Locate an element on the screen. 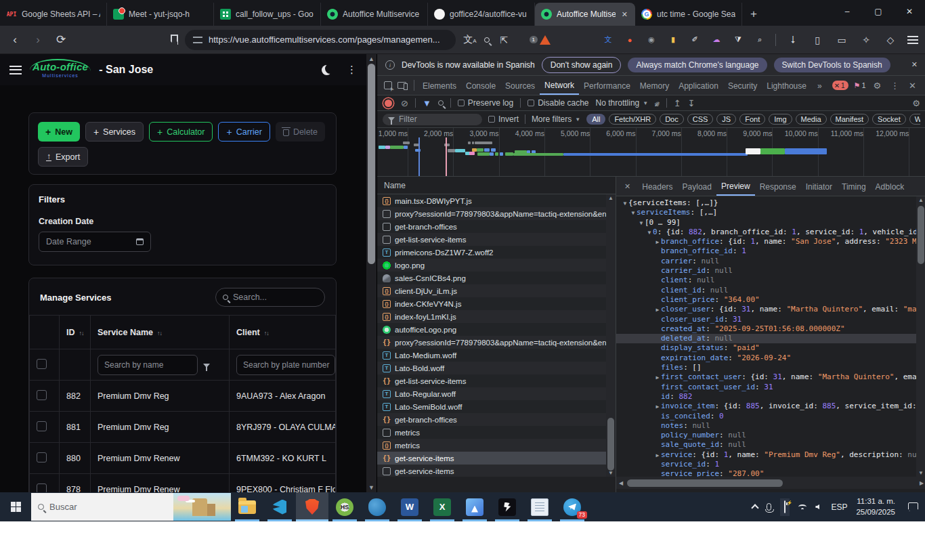  json-tree-line: files: [] is located at coordinates (771, 368).